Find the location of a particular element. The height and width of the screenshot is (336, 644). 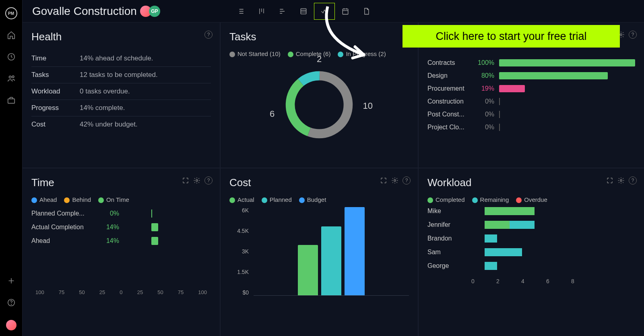

row-label: Actual Completion is located at coordinates (66, 227).